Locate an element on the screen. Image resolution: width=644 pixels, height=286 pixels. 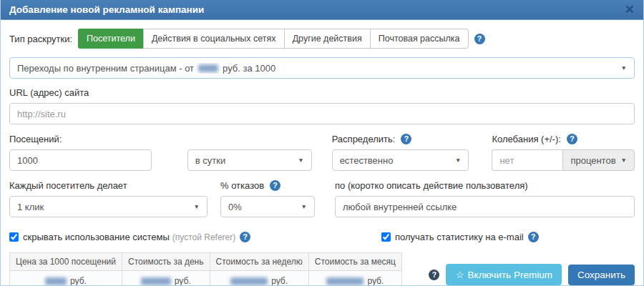
action-desc-label: по (коротко описать действие пользовател… is located at coordinates (485, 185).